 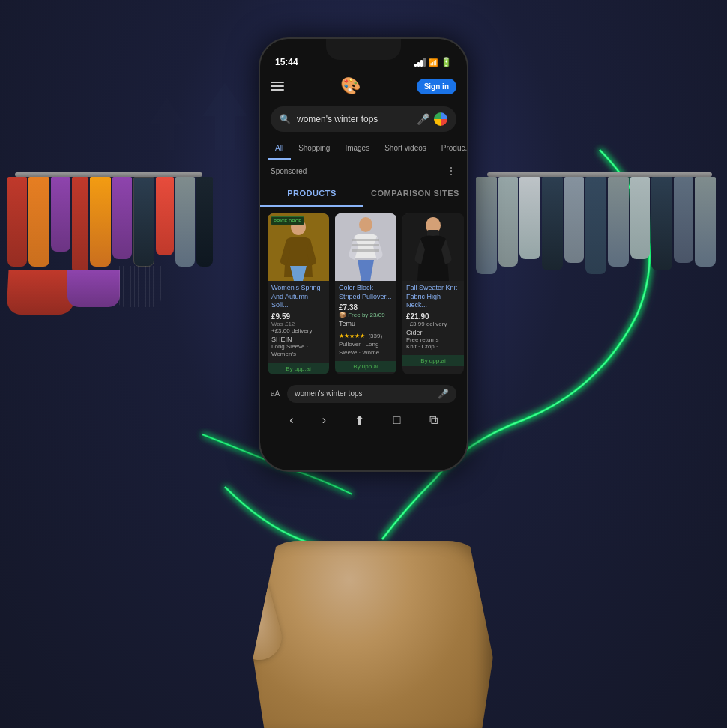 I want to click on product-image-1: PRICE DROP, so click(x=298, y=247).